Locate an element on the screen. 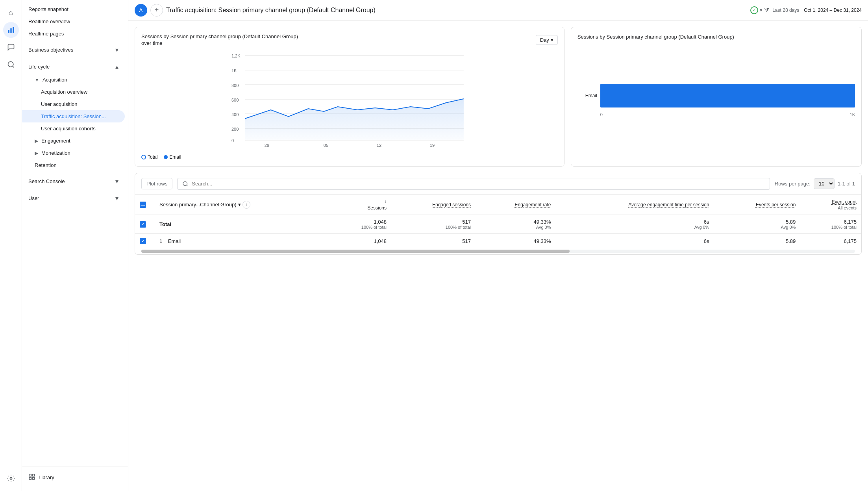  bar-chart-area: Email 0 1K is located at coordinates (716, 100).